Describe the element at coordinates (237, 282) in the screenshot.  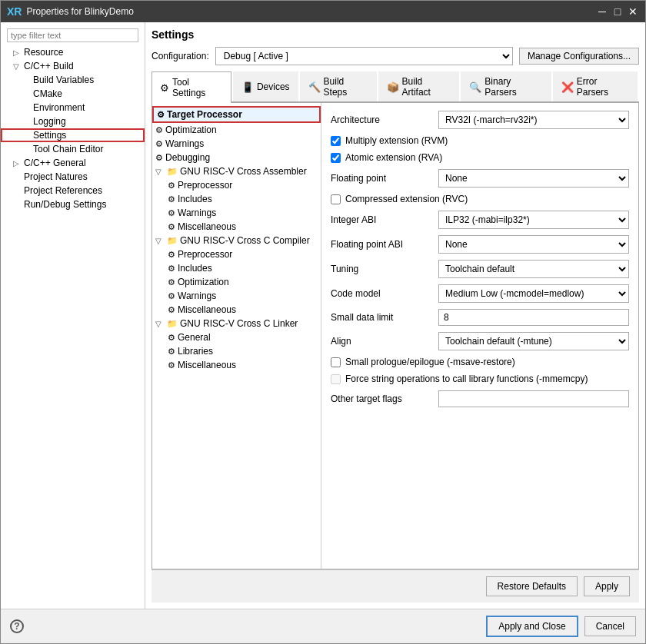
I see `tree-node-optimization-cc: ⚙ Optimization` at that location.